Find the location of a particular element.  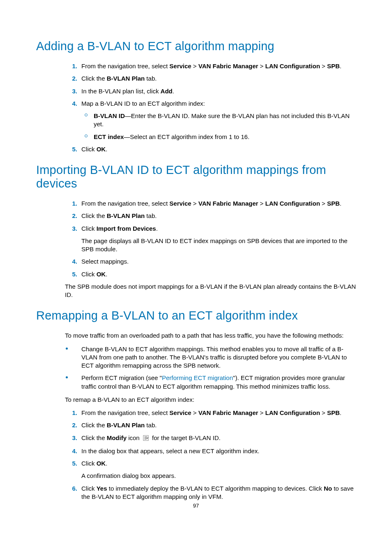

text: —Enter the B-VLAN ID. Make sure the B-VL… is located at coordinates (222, 120).